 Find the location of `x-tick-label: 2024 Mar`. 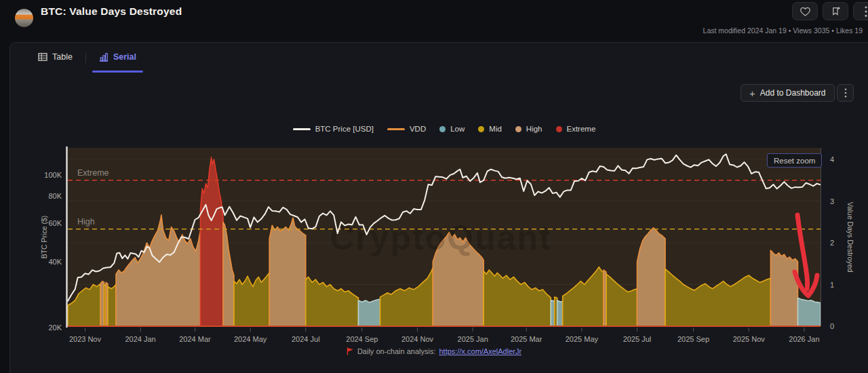

x-tick-label: 2024 Mar is located at coordinates (195, 339).